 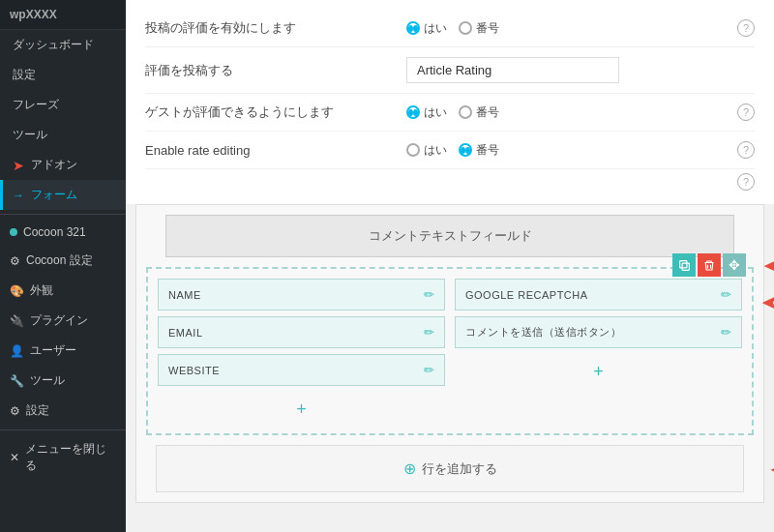 I want to click on delete-row-button, so click(x=709, y=265).